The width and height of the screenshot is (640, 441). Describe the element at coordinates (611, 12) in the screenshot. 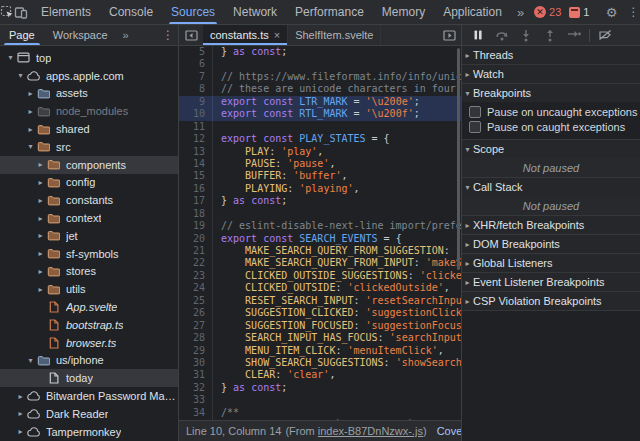

I see `settings-gear-icon: ⚙` at that location.